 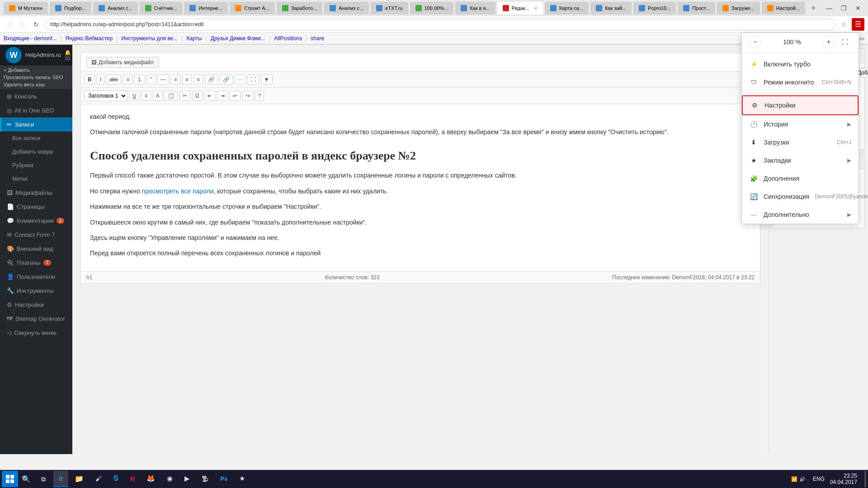 I want to click on sidebar-item-pages: 📄 Страницы, so click(x=36, y=207).